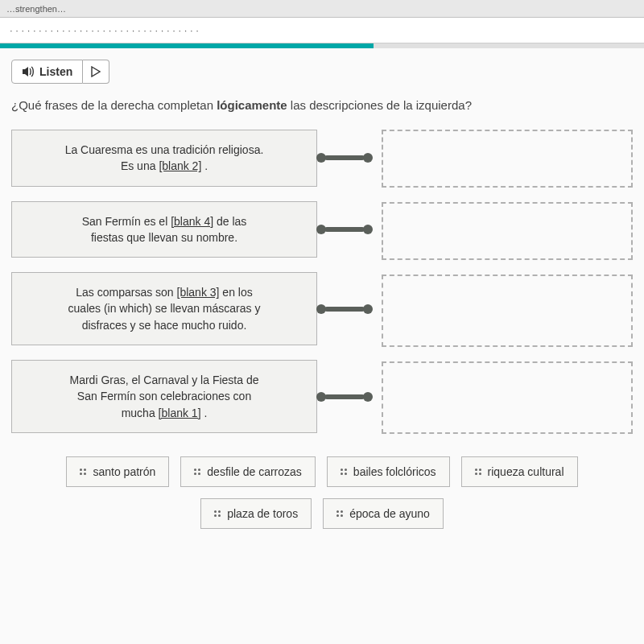 Image resolution: width=644 pixels, height=644 pixels. What do you see at coordinates (322, 46) in the screenshot?
I see `progress-bar` at bounding box center [322, 46].